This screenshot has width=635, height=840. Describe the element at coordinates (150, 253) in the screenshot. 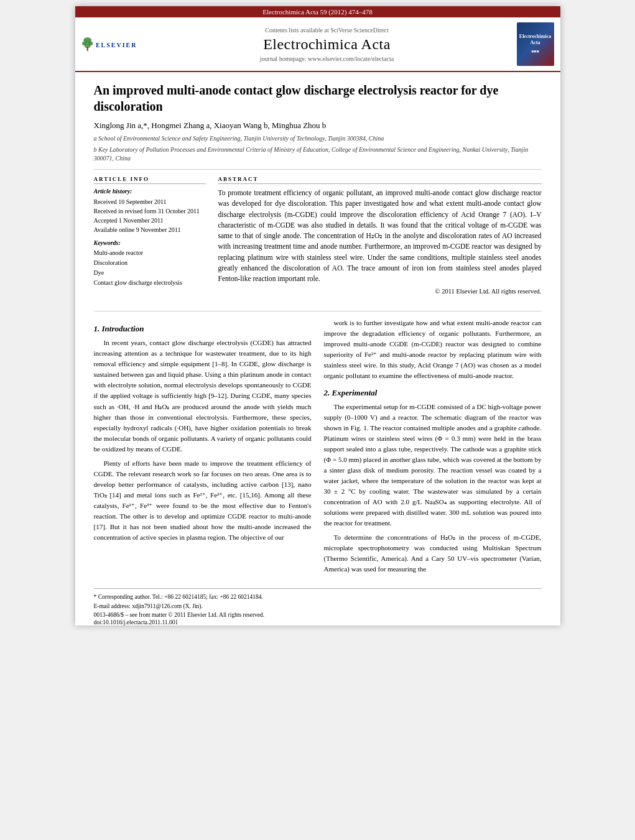

I see `keyword-1: Multi-anode reactor` at that location.